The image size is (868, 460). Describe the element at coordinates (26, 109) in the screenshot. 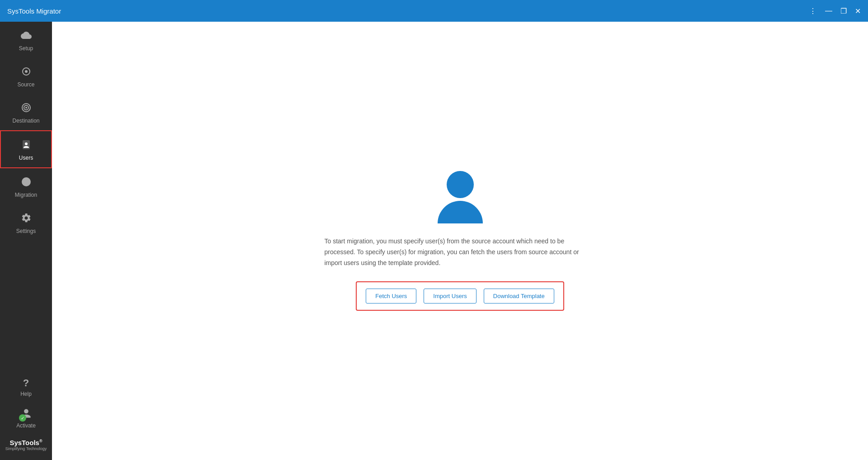

I see `destination-icon` at that location.